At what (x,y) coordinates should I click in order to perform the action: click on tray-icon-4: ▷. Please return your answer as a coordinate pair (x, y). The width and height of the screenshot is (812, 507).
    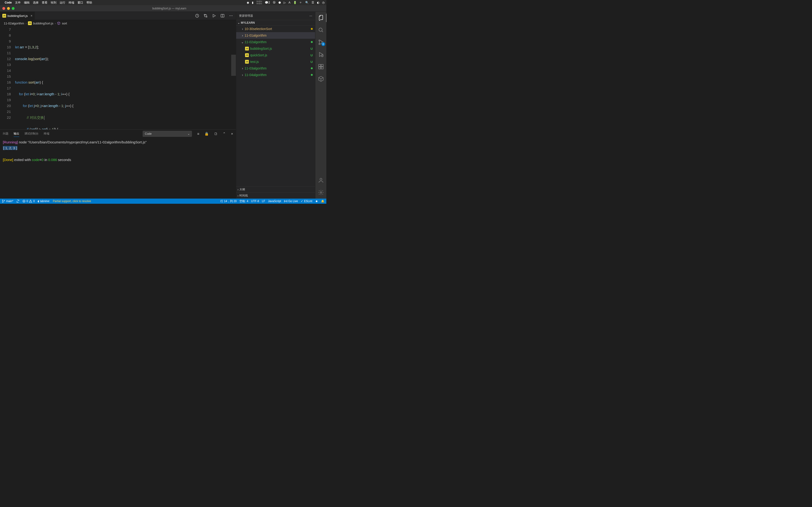
    Looking at the image, I should click on (285, 3).